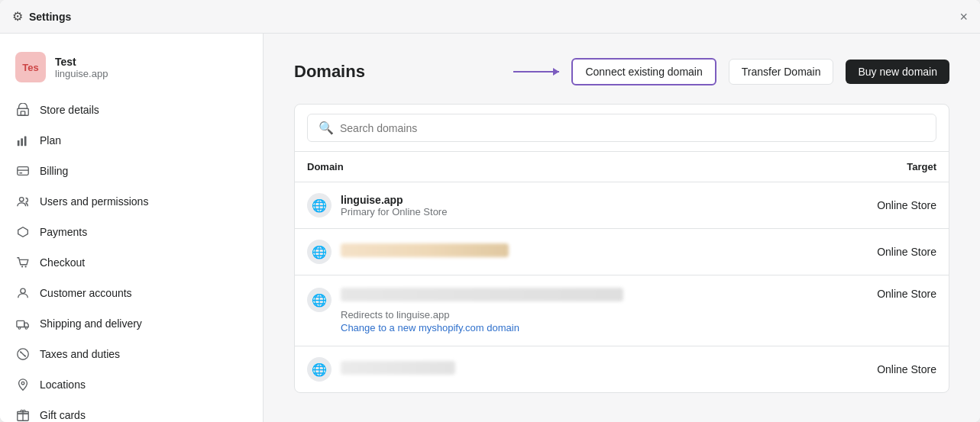 The height and width of the screenshot is (422, 980). I want to click on close-button: ×, so click(964, 17).